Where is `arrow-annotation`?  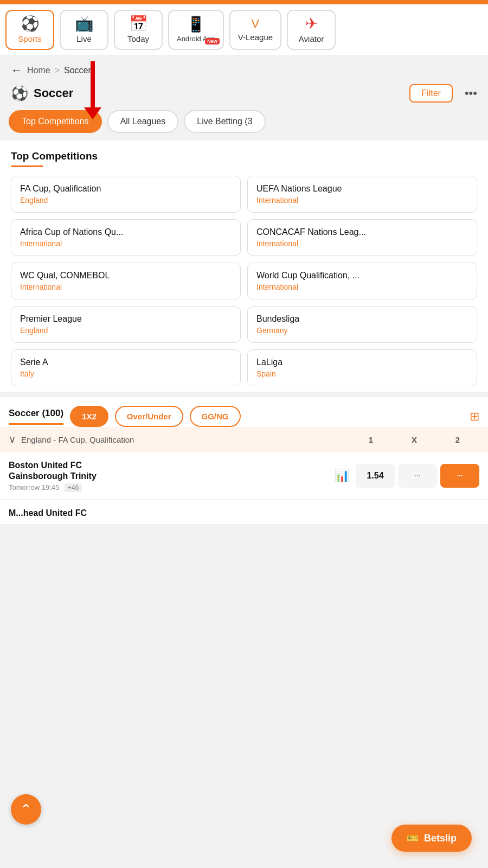
arrow-annotation is located at coordinates (93, 90).